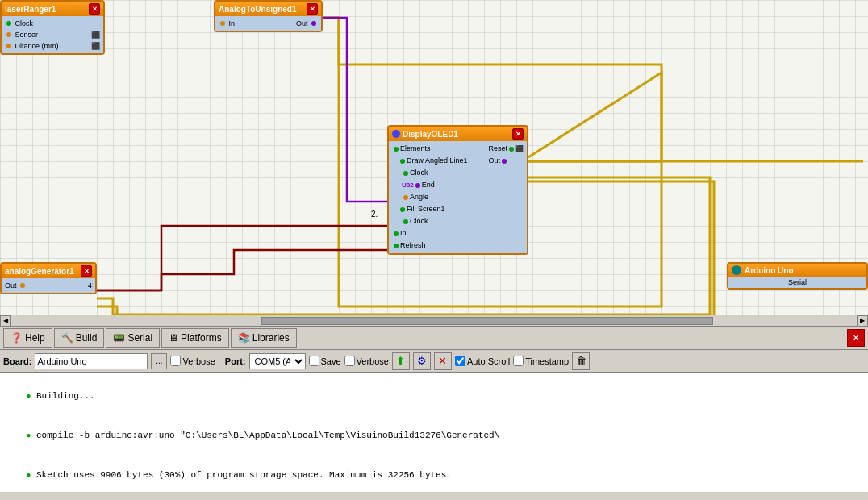 Image resolution: width=868 pixels, height=500 pixels. What do you see at coordinates (86, 271) in the screenshot?
I see `gen-close-btn: ✕` at bounding box center [86, 271].